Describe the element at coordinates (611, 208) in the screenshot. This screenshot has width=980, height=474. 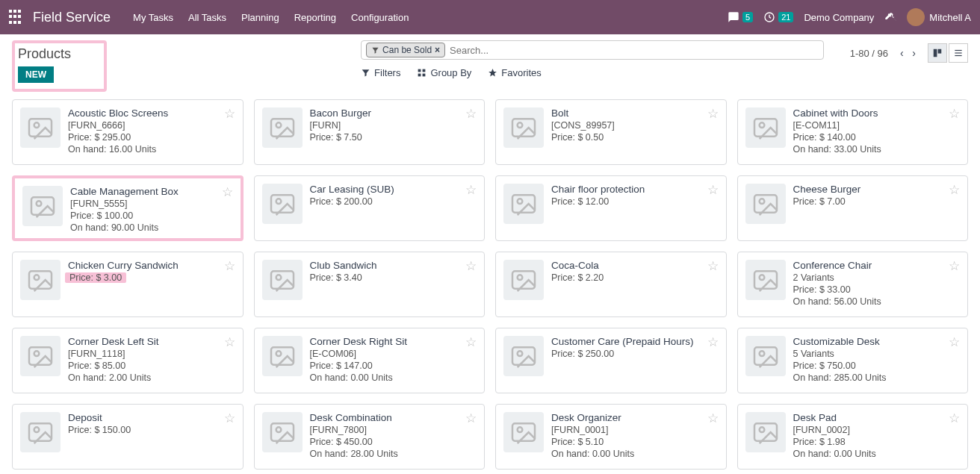
I see `product-card: Chair floor protectionPrice: $ 12.00☆` at that location.